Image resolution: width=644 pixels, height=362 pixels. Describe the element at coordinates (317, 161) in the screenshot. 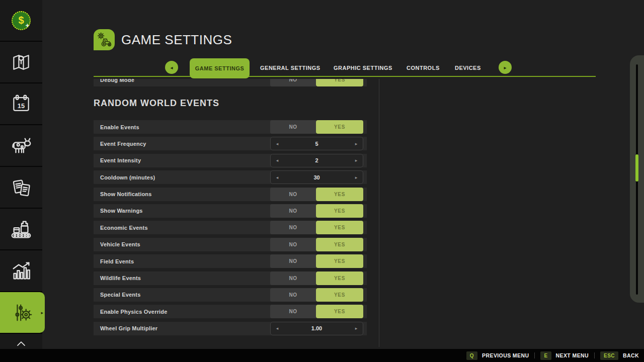

I see `value-stepper: ◂ 2 ▸` at that location.